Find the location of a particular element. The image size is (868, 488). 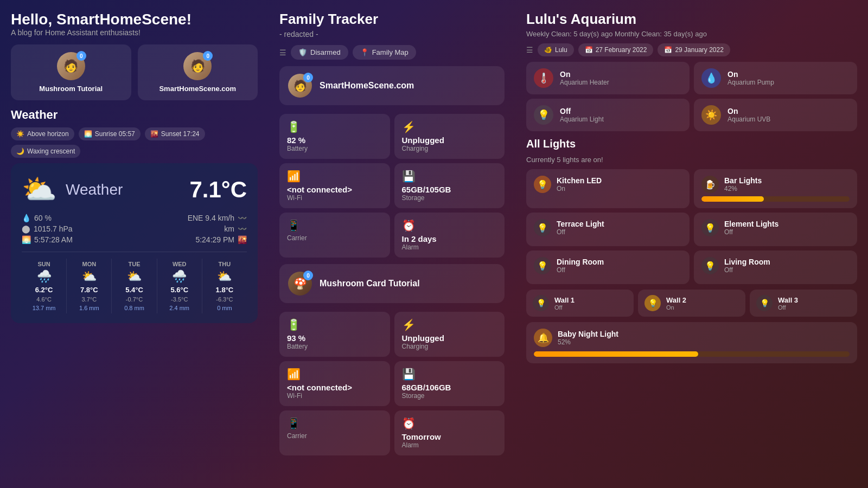

baby-bar-fill is located at coordinates (616, 354).